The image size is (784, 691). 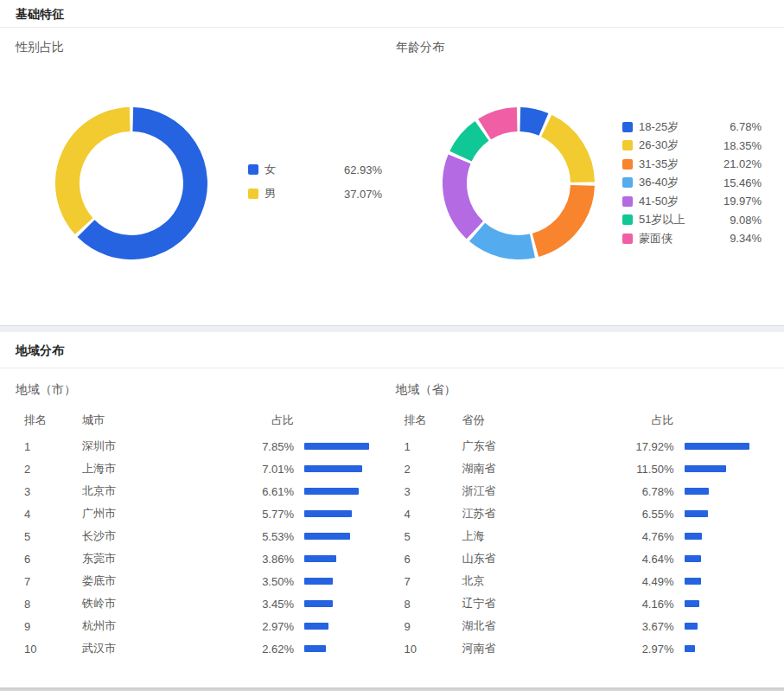 What do you see at coordinates (54, 581) in the screenshot?
I see `rank-cell: 7` at bounding box center [54, 581].